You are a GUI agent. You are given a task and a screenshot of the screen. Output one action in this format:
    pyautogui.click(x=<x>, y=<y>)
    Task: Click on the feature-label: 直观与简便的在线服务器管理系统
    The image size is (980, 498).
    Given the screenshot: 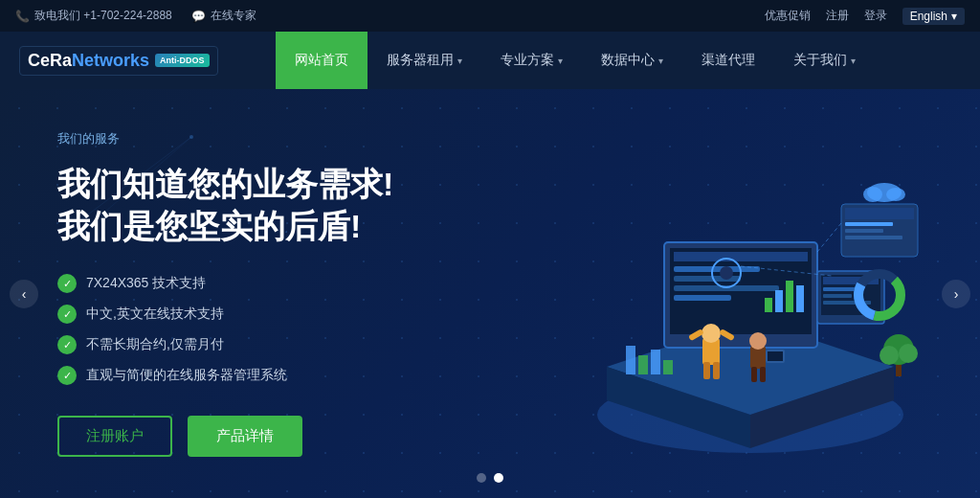 What is the action you would take?
    pyautogui.click(x=187, y=375)
    